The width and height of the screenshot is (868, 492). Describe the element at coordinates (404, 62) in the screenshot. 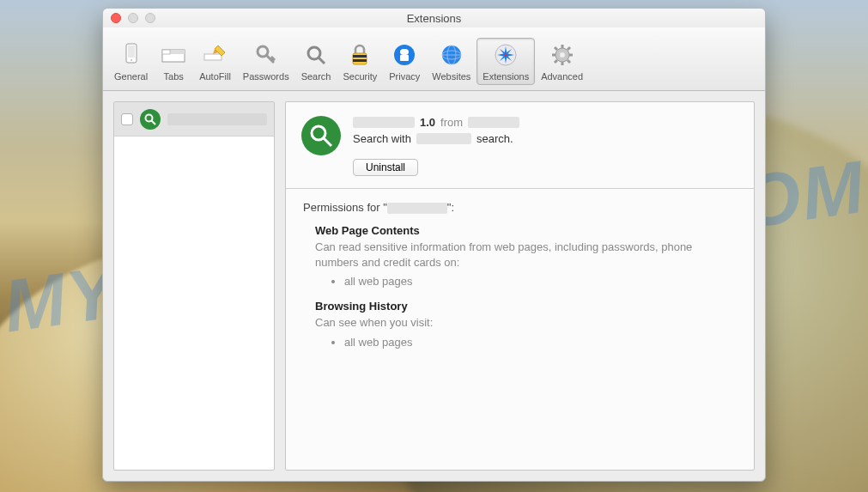

I see `tab-privacy: Privacy` at that location.